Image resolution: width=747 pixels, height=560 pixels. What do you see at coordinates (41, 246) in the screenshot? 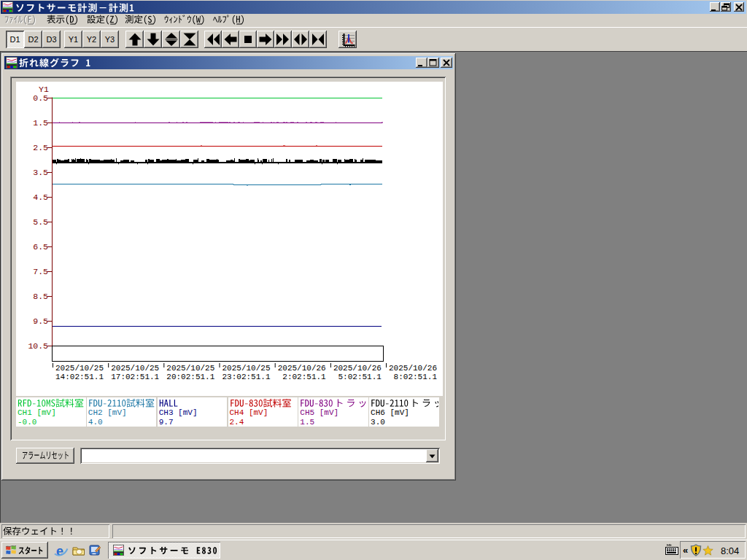
I see `svg-text: 6.5` at bounding box center [41, 246].